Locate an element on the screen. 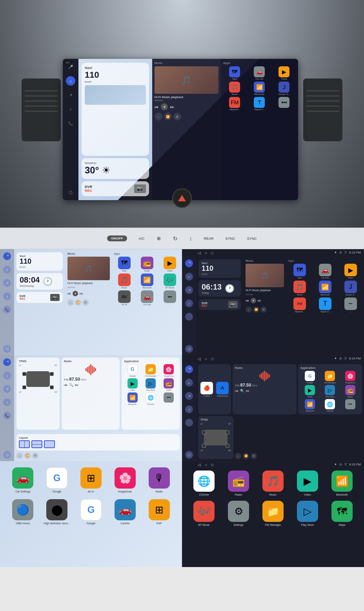  sc6-app-bluetooth: 📶 Bluetooth is located at coordinates (342, 483).